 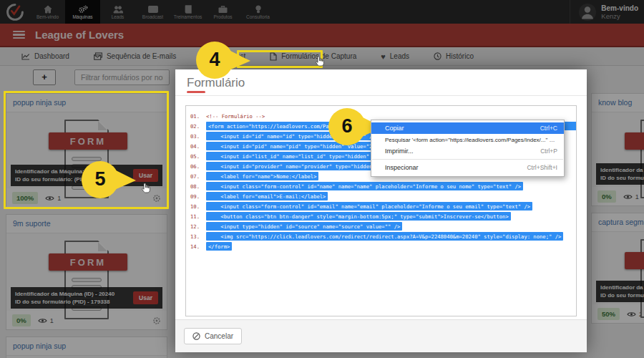 What do you see at coordinates (196, 337) in the screenshot?
I see `cancel-icon` at bounding box center [196, 337].